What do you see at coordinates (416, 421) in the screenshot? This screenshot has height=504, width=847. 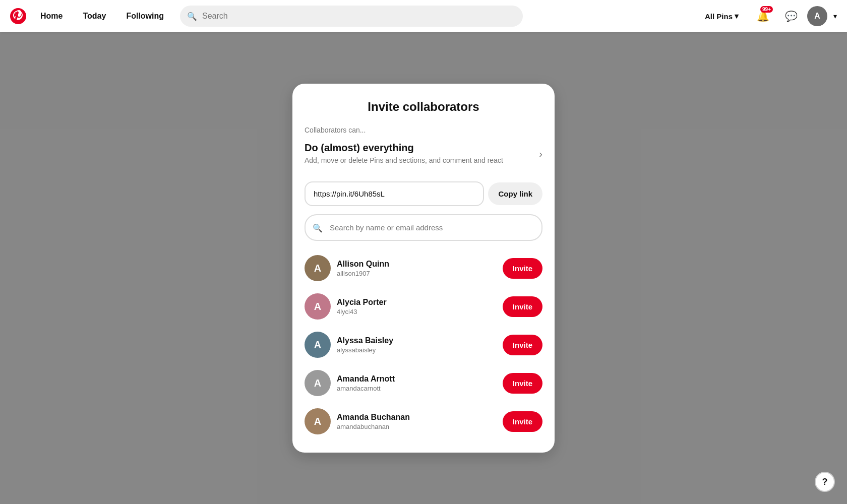 I see `user-info: Amanda Buchanan amandabuchanan` at bounding box center [416, 421].